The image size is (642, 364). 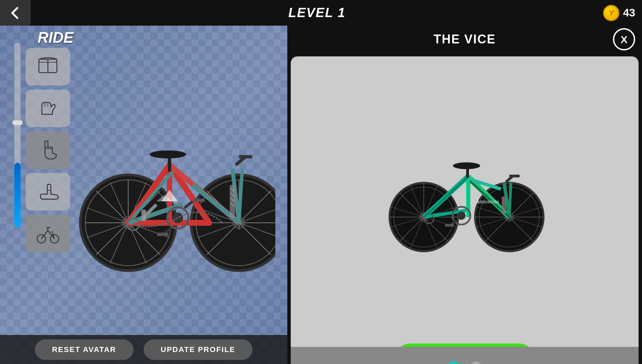 What do you see at coordinates (48, 233) in the screenshot?
I see `bike-icon` at bounding box center [48, 233].